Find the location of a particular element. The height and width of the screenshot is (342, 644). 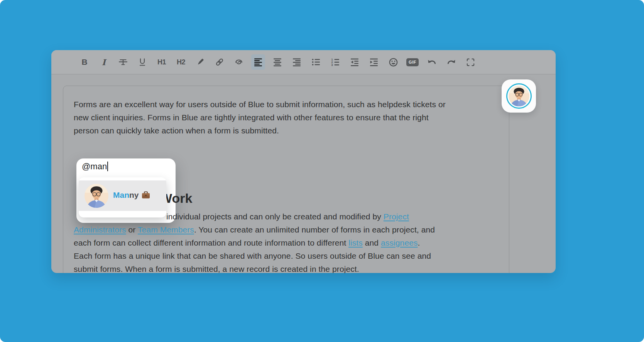

italic-icon: I is located at coordinates (104, 62).